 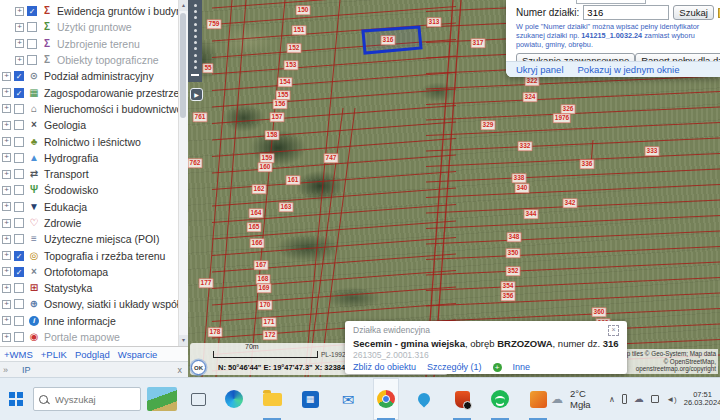 What do you see at coordinates (348, 399) in the screenshot?
I see `mail-icon: ✉` at bounding box center [348, 399].